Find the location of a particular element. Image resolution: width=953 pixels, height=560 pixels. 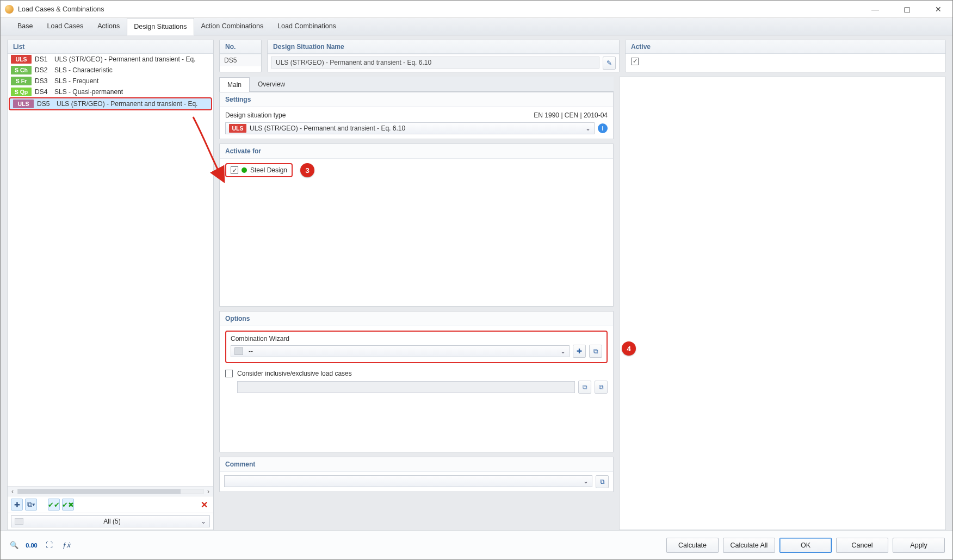

combination-wizard-combo: -- ⌄ is located at coordinates (400, 351).